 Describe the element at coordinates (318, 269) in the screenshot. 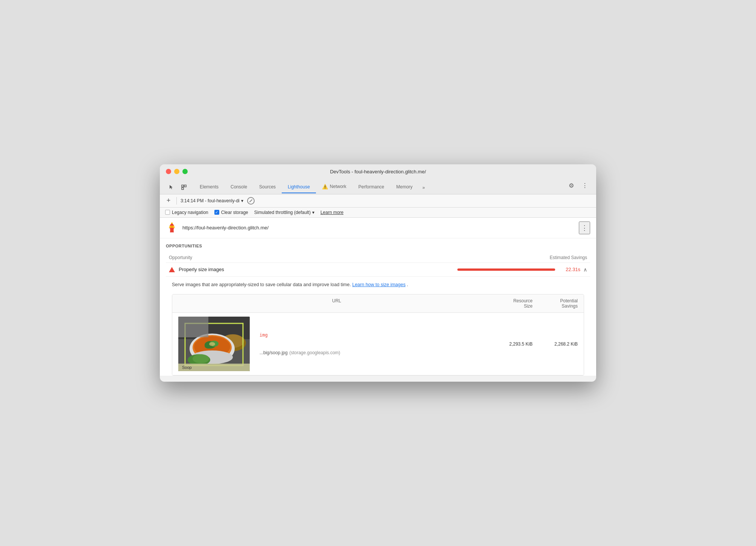

I see `opportunity-title: Properly size images` at that location.